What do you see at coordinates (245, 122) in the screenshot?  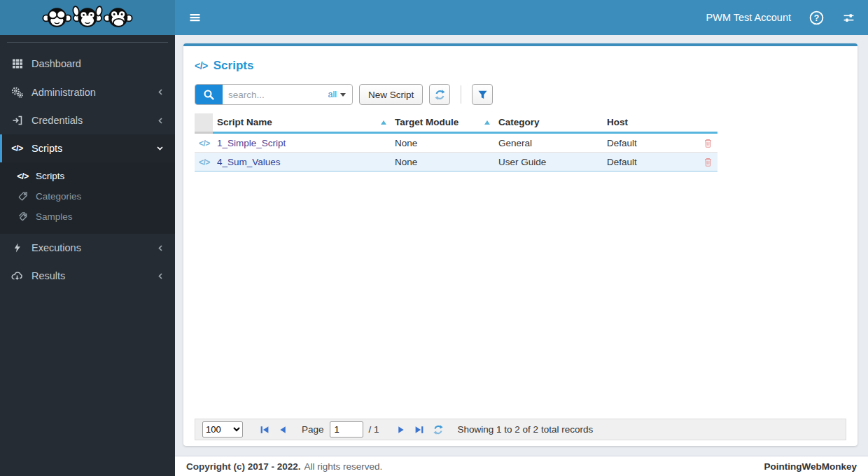 I see `column-label: Script Name` at bounding box center [245, 122].